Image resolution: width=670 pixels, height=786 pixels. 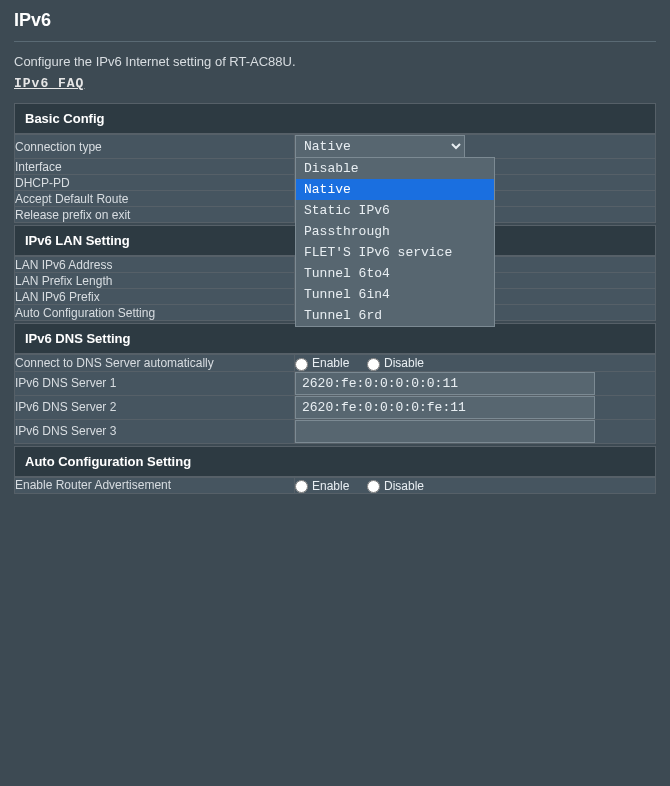 What do you see at coordinates (155, 215) in the screenshot?
I see `label-release-prefix: Release prefix on exit` at bounding box center [155, 215].